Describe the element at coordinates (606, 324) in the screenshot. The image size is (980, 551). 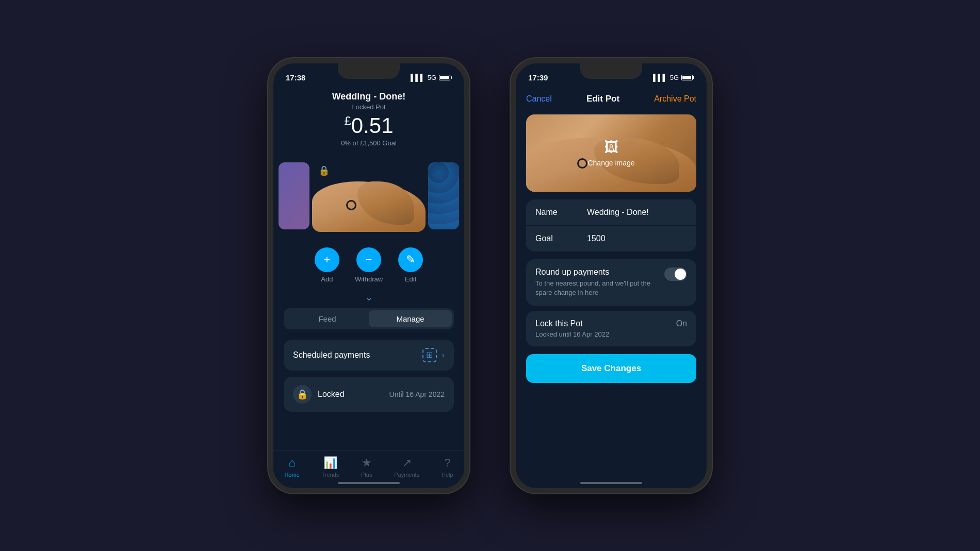
I see `lock-title: Lock this Pot` at that location.